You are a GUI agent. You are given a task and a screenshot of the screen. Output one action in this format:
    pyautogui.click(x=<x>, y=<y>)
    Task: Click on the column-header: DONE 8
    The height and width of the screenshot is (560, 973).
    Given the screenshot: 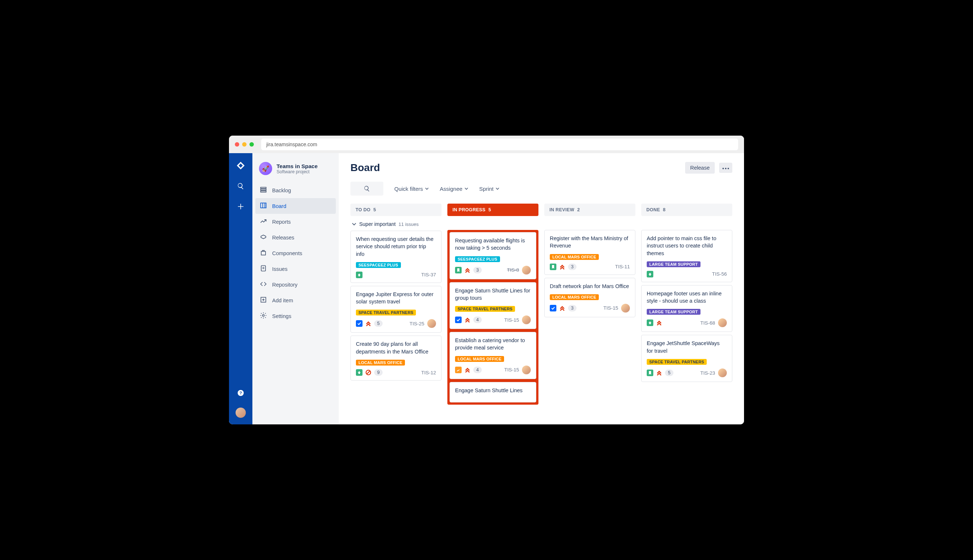 What is the action you would take?
    pyautogui.click(x=687, y=210)
    